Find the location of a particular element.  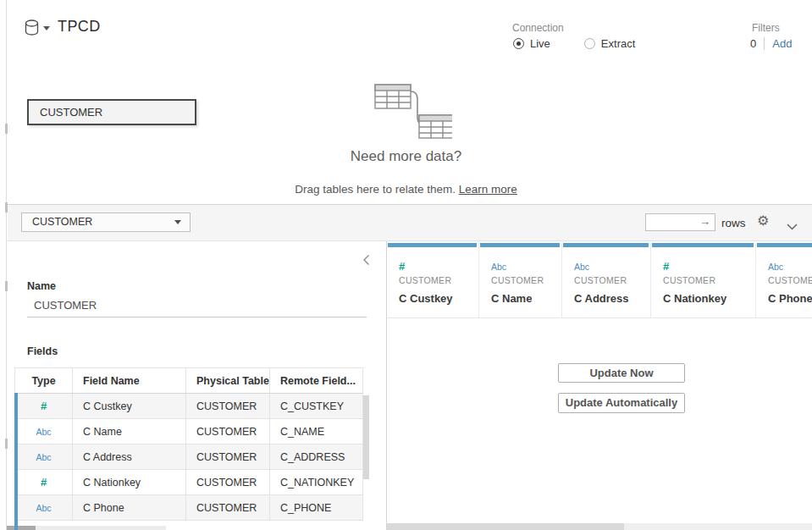

database-icon is located at coordinates (32, 30).